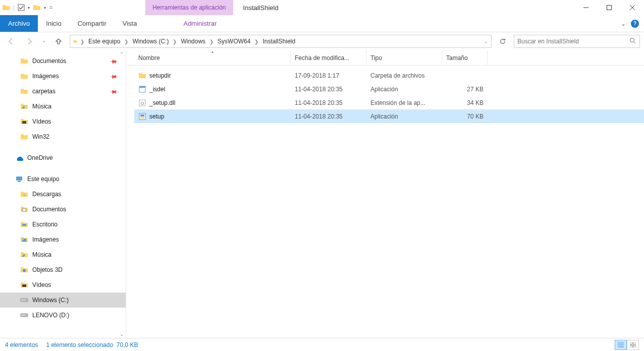 This screenshot has height=351, width=644. Describe the element at coordinates (157, 89) in the screenshot. I see `file-name: _isdel` at that location.